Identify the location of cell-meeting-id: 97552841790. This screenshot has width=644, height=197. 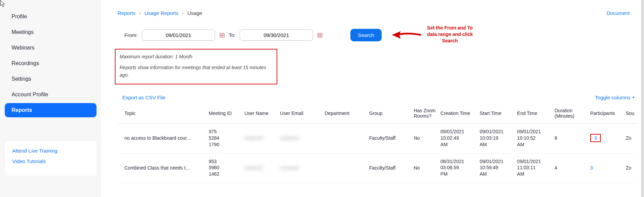
(224, 138).